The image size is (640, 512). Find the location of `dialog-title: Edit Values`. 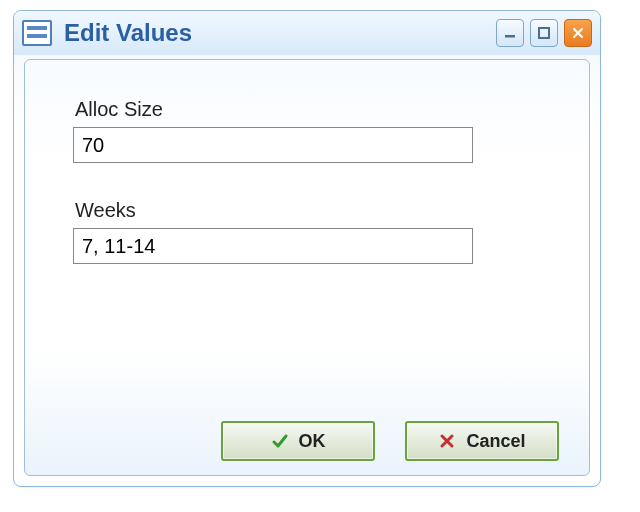

dialog-title: Edit Values is located at coordinates (274, 33).